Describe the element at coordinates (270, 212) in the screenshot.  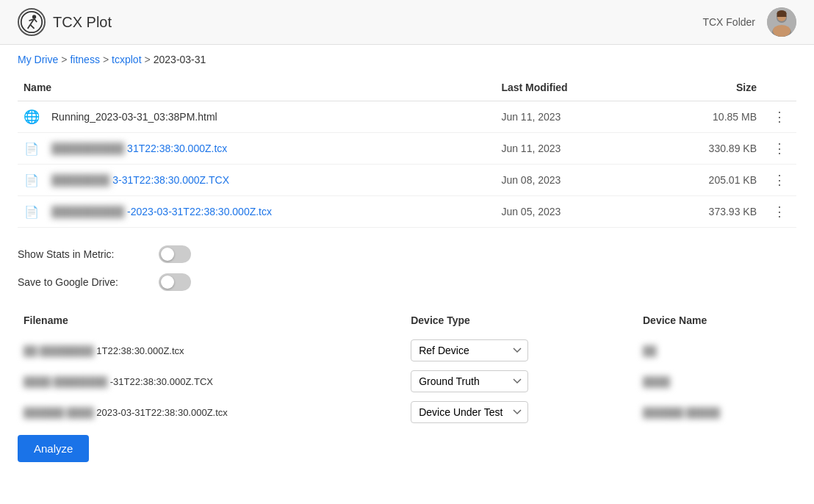
I see `file-name-cell: ██████████ -2023-03-31T22:38:30.000Z.tcx` at that location.